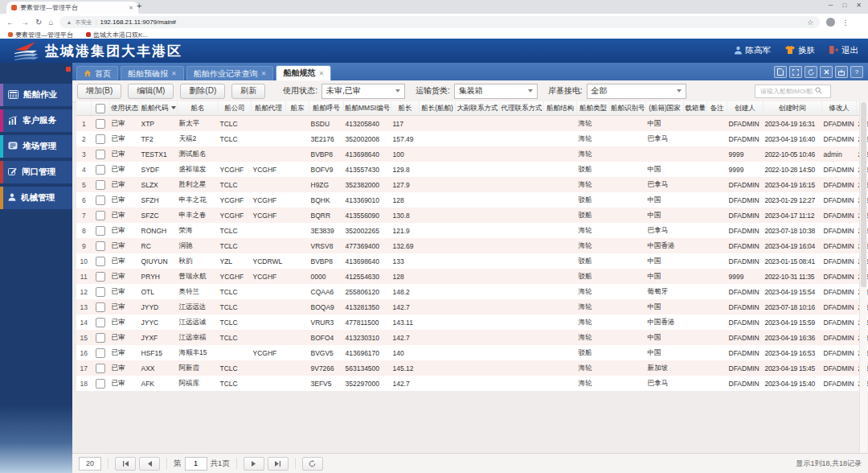 The height and width of the screenshot is (473, 868). Describe the element at coordinates (473, 216) in the screenshot. I see `table-row: 7已审SFZC申丰之春YCGHFYCGHFBQRR413556090130.8驳…` at that location.